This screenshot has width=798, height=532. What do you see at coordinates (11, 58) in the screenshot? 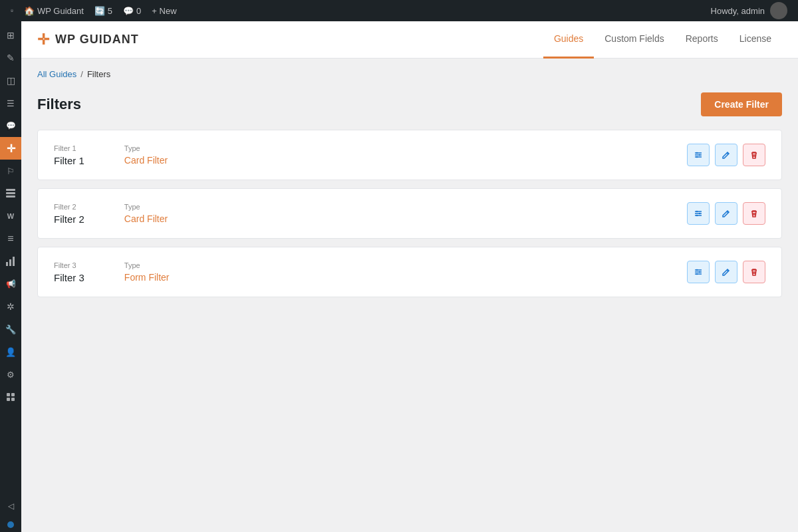
I see `sidebar-icon-posts: ✎` at bounding box center [11, 58].